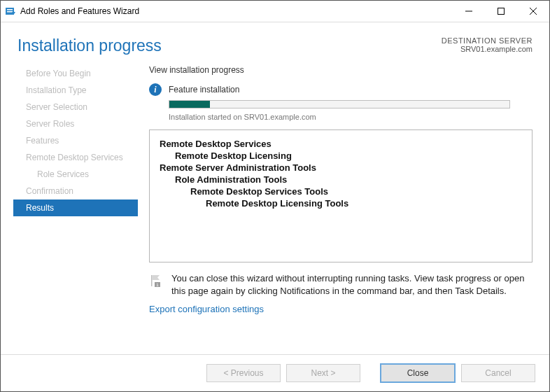 This screenshot has width=550, height=392. I want to click on step-confirmation: Confirmation, so click(76, 191).